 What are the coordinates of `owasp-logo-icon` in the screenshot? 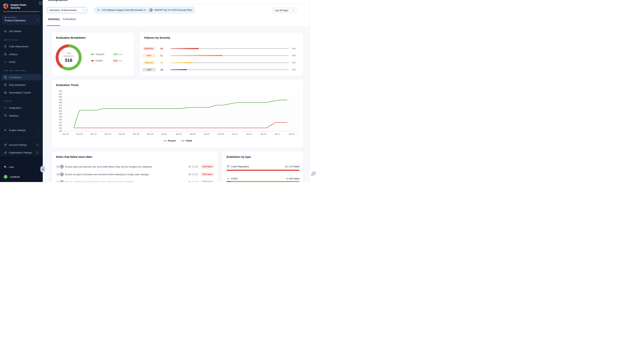 It's located at (151, 10).